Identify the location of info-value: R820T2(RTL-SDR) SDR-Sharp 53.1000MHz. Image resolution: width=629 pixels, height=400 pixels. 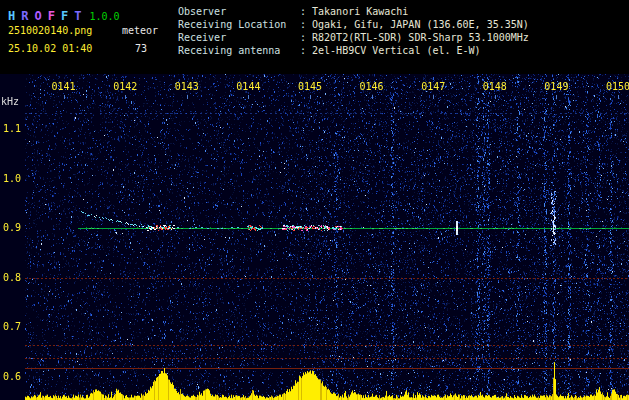
(418, 38).